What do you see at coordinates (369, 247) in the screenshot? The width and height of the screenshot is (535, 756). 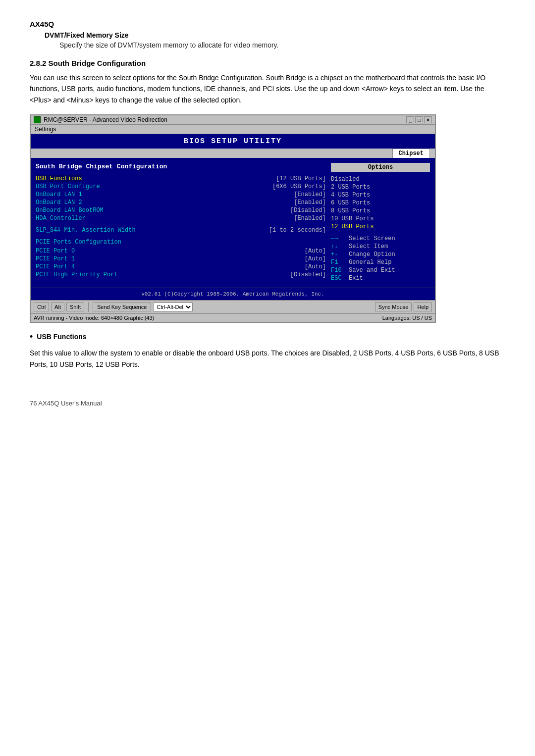 I see `key-desc: Select Item` at bounding box center [369, 247].